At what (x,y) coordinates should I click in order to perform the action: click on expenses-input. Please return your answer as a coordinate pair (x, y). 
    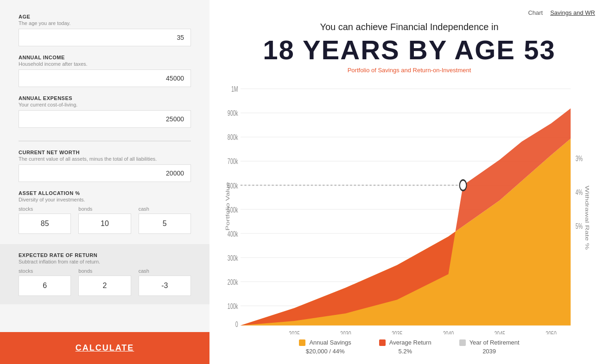
    Looking at the image, I should click on (105, 119).